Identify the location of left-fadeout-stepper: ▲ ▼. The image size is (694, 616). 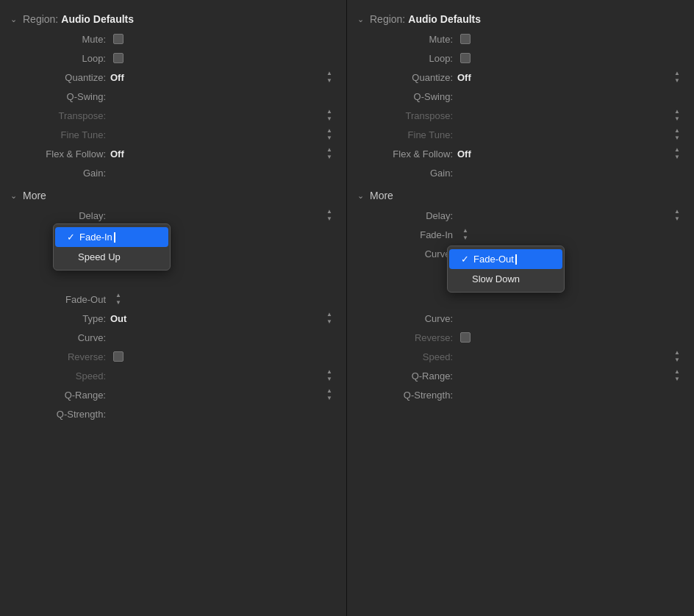
(118, 299).